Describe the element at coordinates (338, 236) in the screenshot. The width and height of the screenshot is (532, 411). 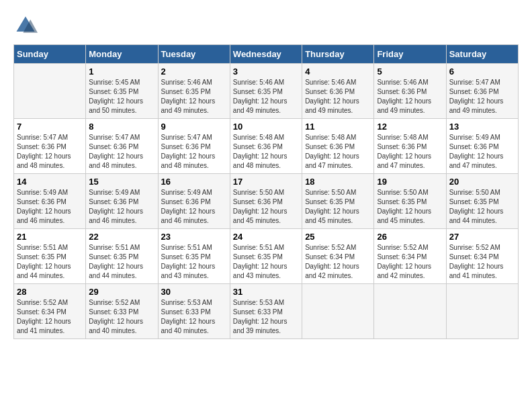
I see `day-number: 25` at that location.